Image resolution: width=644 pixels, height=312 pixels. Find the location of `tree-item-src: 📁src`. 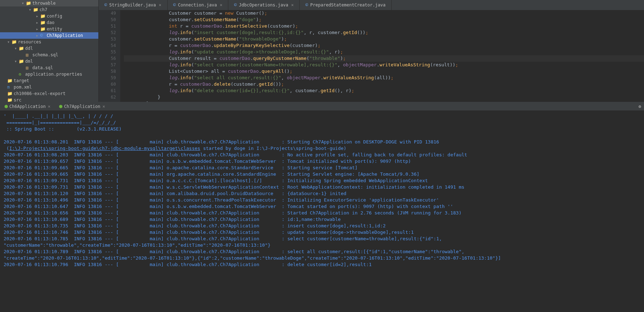

tree-item-src: 📁src is located at coordinates (49, 99).